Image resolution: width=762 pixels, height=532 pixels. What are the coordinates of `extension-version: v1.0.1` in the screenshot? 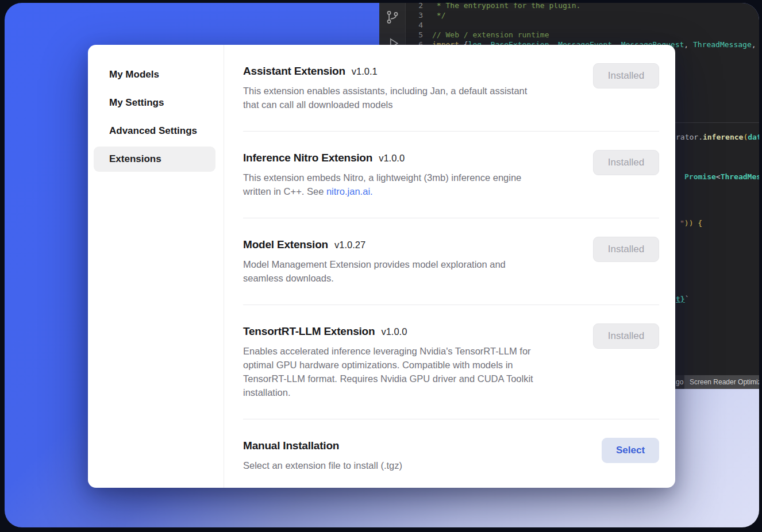 It's located at (364, 71).